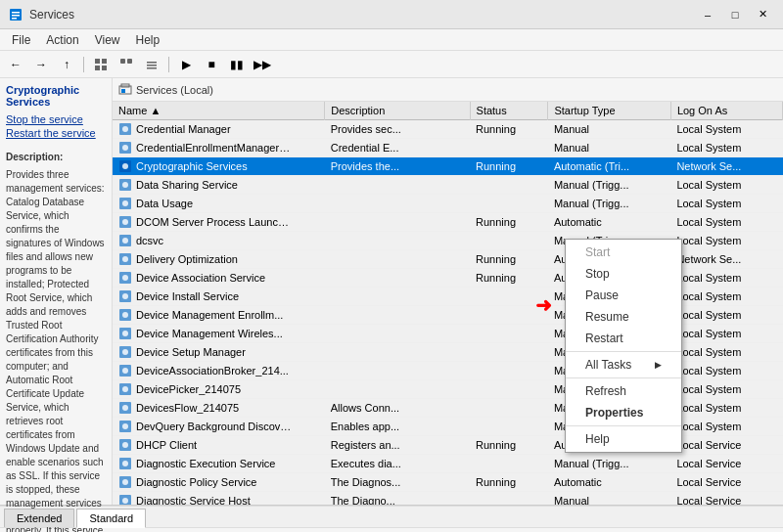 The height and width of the screenshot is (532, 783). I want to click on service-name: DHCP Client, so click(166, 445).